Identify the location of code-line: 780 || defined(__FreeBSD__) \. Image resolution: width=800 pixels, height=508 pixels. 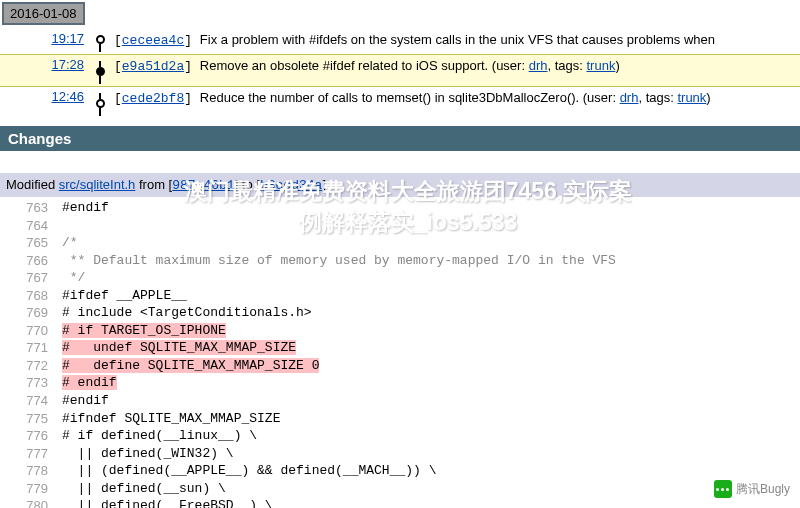
(400, 502).